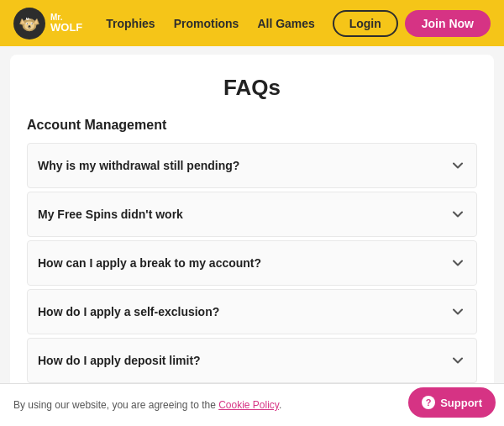 This screenshot has height=426, width=504. Describe the element at coordinates (252, 125) in the screenshot. I see `section-title: Account Management` at that location.